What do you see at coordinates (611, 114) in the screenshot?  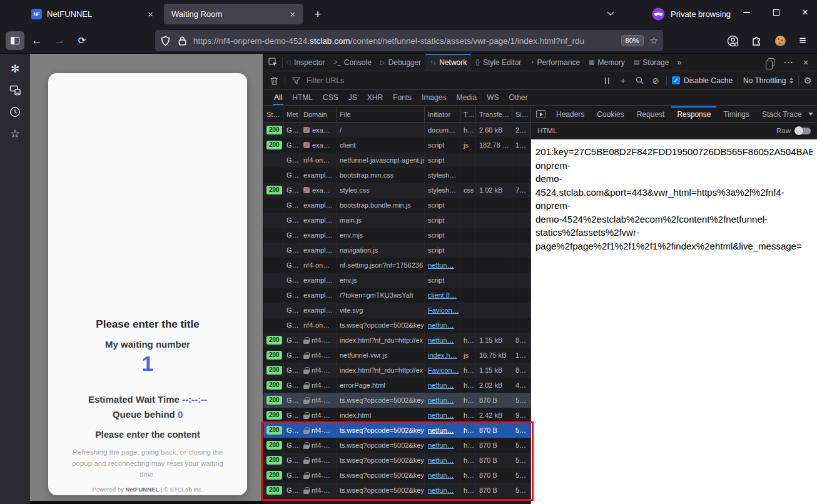 I see `details-tab-cookies: Cookies` at bounding box center [611, 114].